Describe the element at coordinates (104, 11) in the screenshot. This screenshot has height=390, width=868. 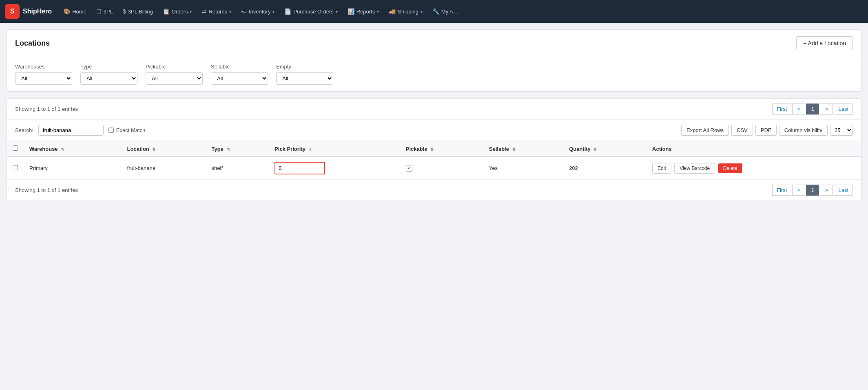
I see `nav-item-3pl: ☐ 3PL` at that location.